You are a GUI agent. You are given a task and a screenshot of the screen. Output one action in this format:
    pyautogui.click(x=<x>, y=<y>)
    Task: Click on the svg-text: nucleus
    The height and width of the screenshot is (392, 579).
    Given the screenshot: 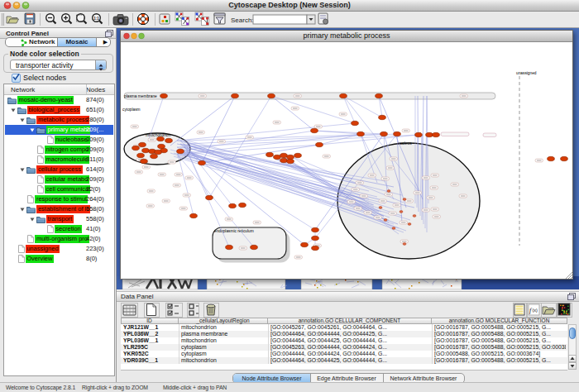 What is the action you would take?
    pyautogui.click(x=405, y=144)
    